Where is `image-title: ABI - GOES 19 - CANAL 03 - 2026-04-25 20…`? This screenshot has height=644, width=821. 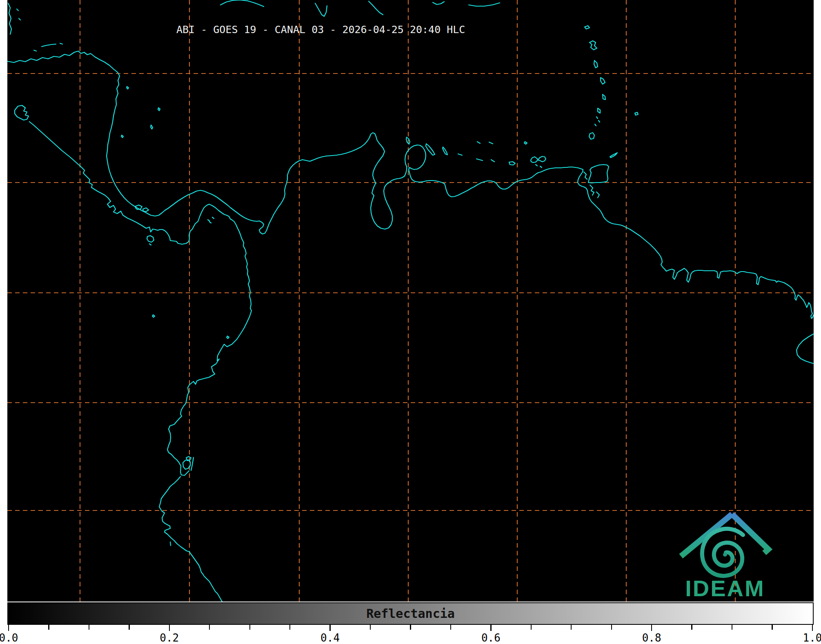 image-title: ABI - GOES 19 - CANAL 03 - 2026-04-25 20… is located at coordinates (321, 29).